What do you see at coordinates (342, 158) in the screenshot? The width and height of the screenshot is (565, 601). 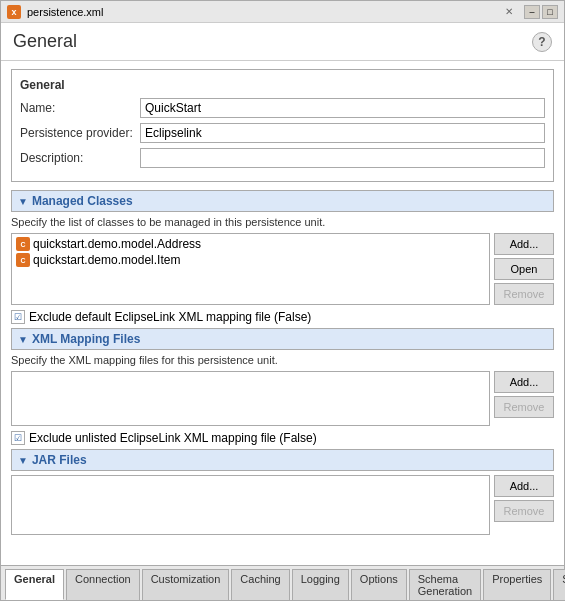 I see `description-input` at bounding box center [342, 158].